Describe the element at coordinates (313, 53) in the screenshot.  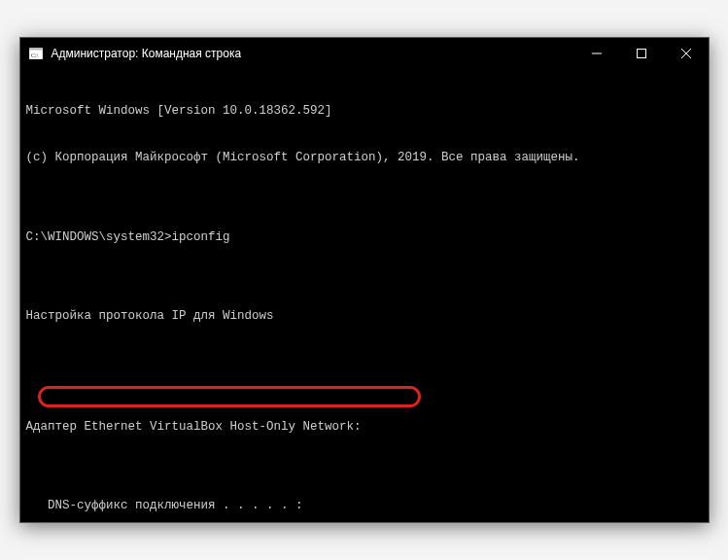
I see `window-title: Администратор: Командная строка` at that location.